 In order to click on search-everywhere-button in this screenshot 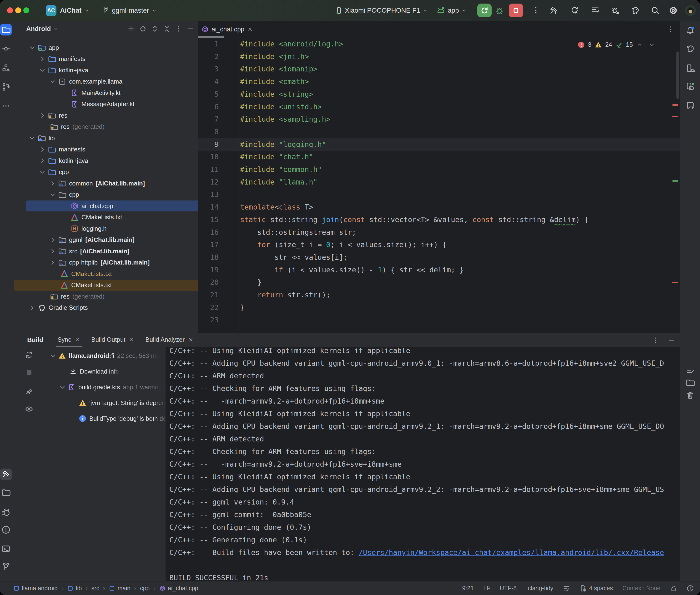, I will do `click(655, 11)`.